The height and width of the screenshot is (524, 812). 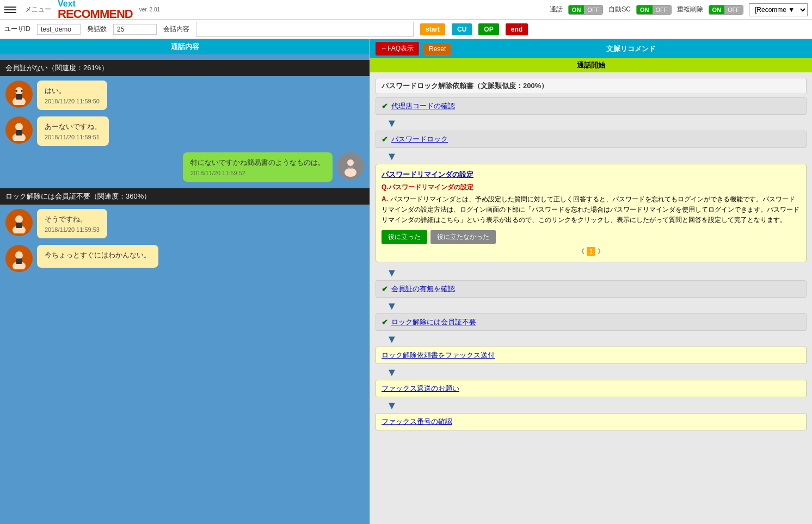 What do you see at coordinates (10, 10) in the screenshot?
I see `menu-button` at bounding box center [10, 10].